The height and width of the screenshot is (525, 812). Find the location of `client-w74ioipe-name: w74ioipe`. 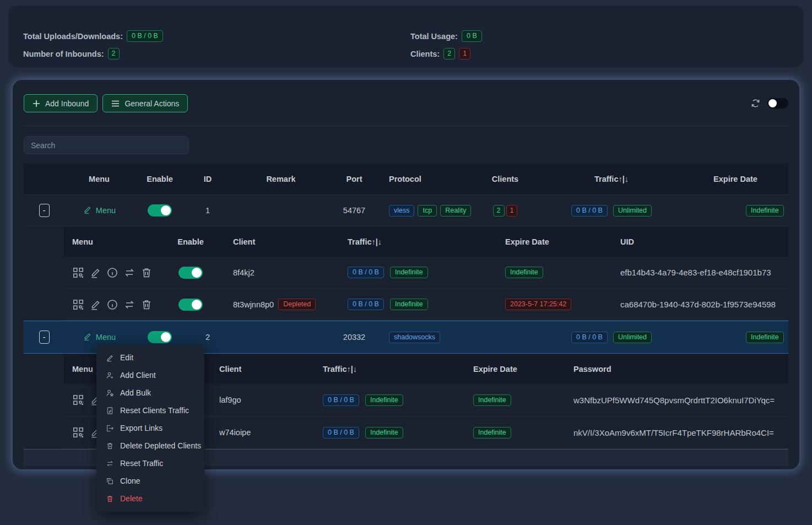

client-w74ioipe-name: w74ioipe is located at coordinates (258, 432).